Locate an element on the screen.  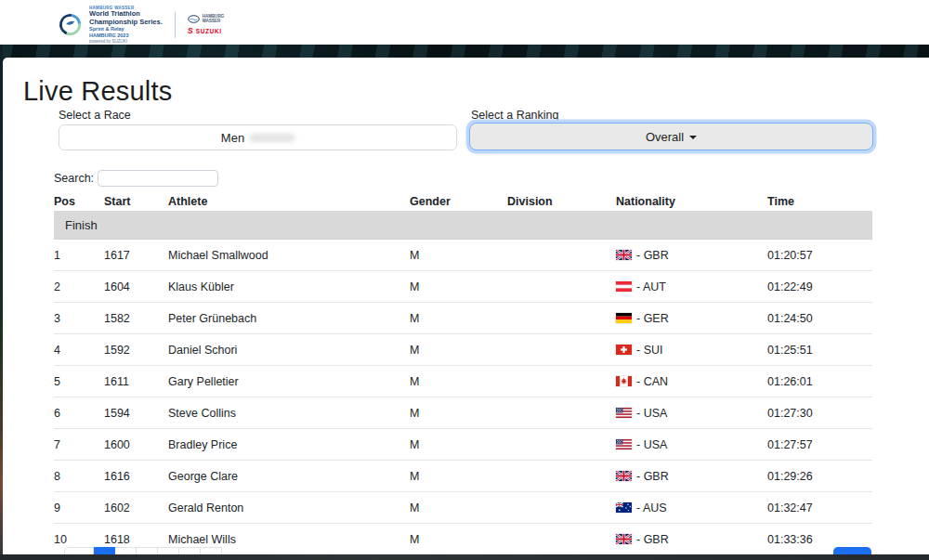
cell-athlete: George Clare is located at coordinates (289, 476).